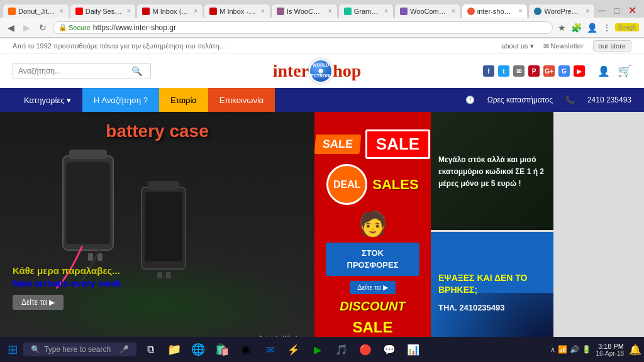  I want to click on utility-right: about us ▾ ✉ Newsletter our store, so click(566, 46).